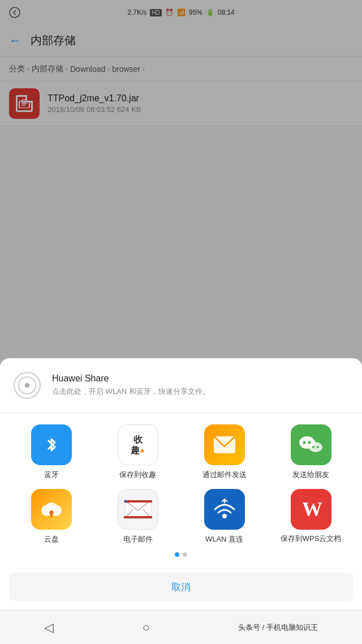 The height and width of the screenshot is (644, 362). Describe the element at coordinates (311, 517) in the screenshot. I see `app-wps: W 保存到WPS云文档` at that location.